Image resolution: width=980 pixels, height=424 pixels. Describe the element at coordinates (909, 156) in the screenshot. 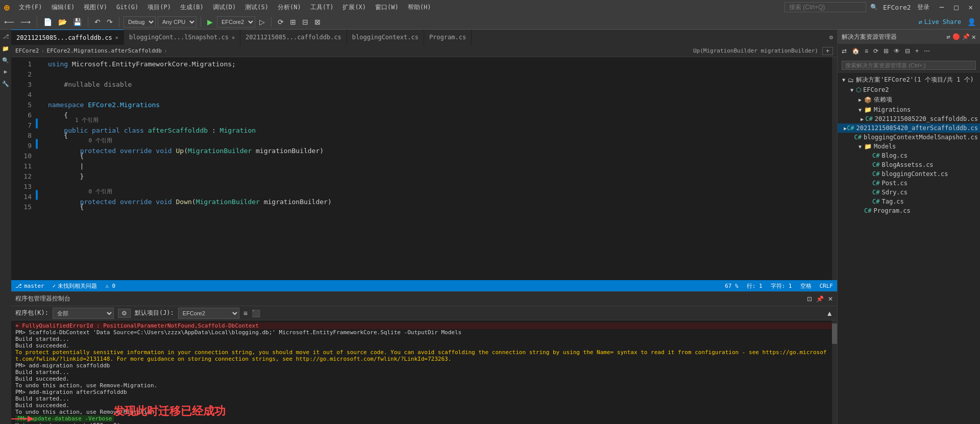

I see `se-blog-cs: C# Blog.cs` at that location.